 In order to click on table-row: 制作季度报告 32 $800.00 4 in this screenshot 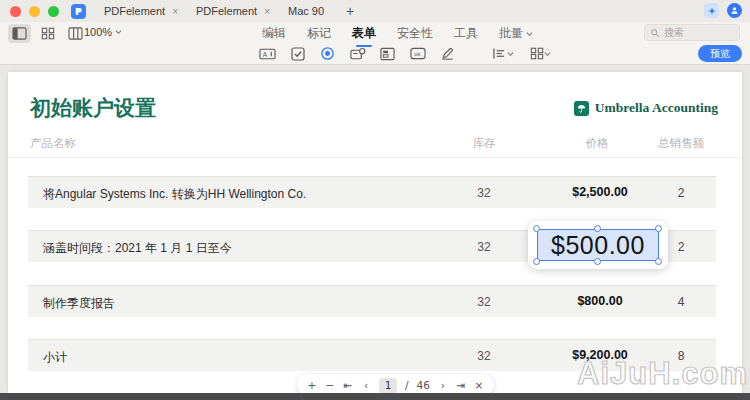, I will do `click(372, 301)`.